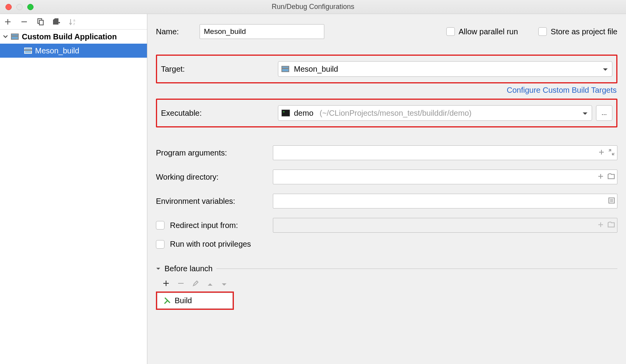  What do you see at coordinates (543, 32) in the screenshot?
I see `store-project-checkbox` at bounding box center [543, 32].